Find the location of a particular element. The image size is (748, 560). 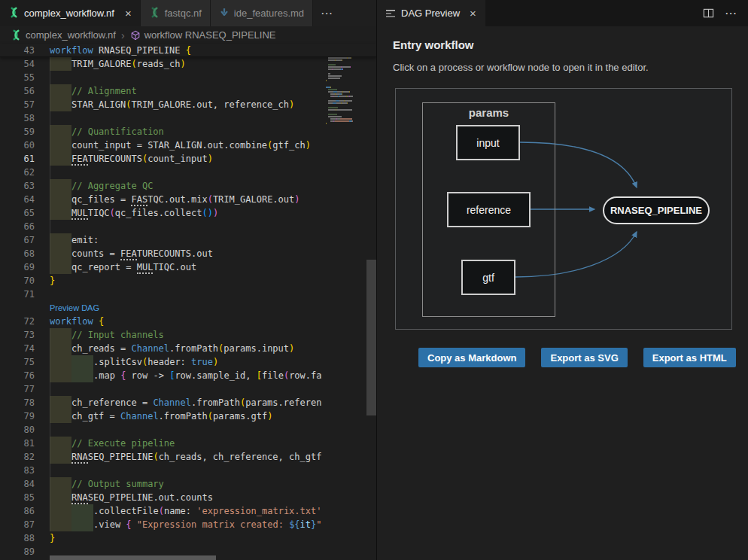

code-line: 81// Execute pipeline is located at coordinates (163, 443).